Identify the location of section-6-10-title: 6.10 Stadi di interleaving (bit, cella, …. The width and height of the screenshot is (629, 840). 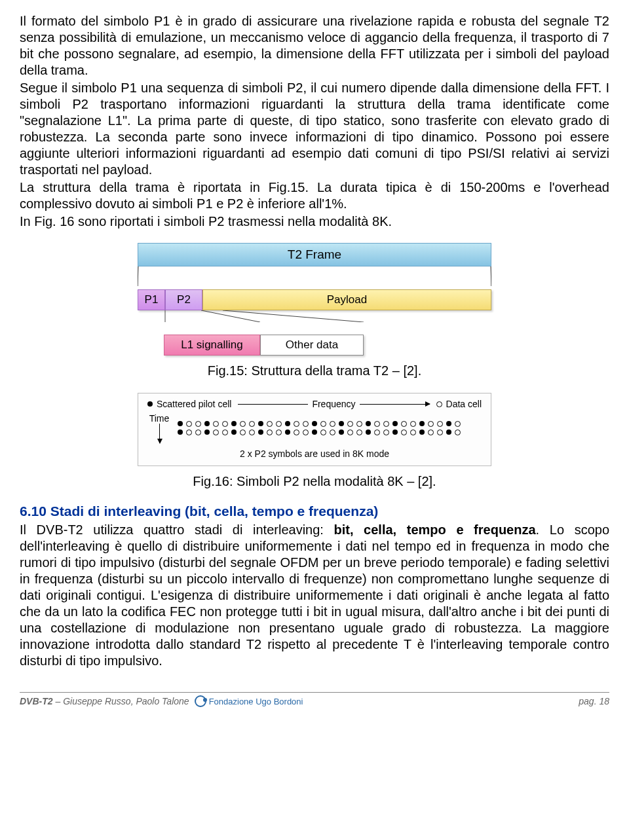
(314, 511).